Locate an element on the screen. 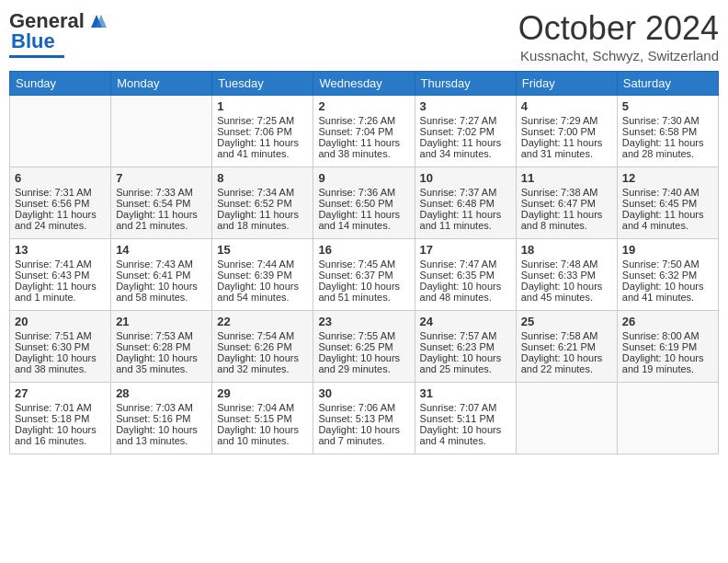 The image size is (728, 563). day-number: 19 is located at coordinates (667, 250).